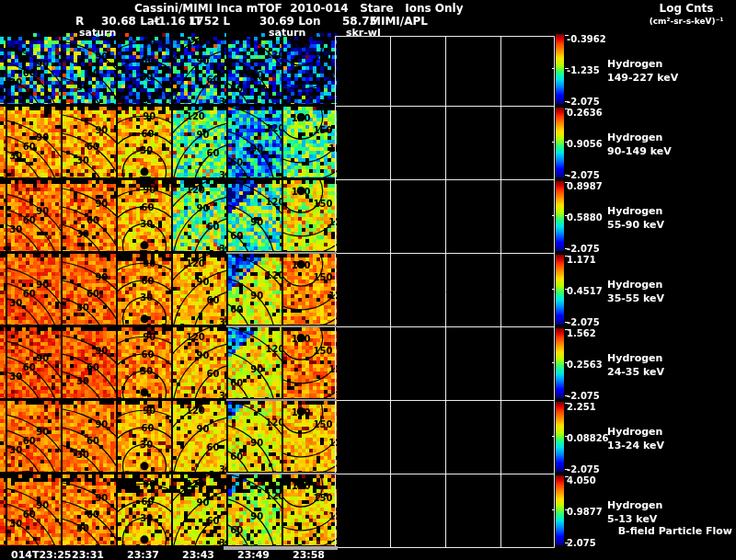 This screenshot has width=736, height=560. I want to click on colorbar-mid-value-row0: -1.235, so click(583, 70).